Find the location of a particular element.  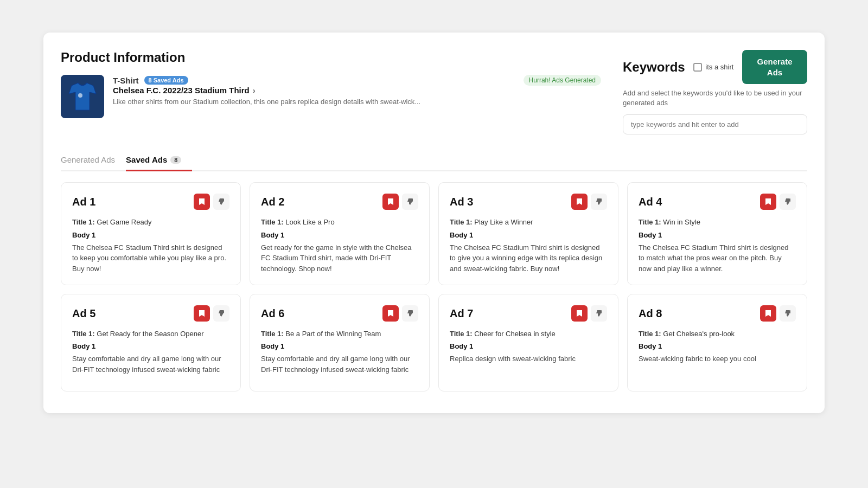

ad-title-line: Title 1: Win in Style is located at coordinates (717, 222).